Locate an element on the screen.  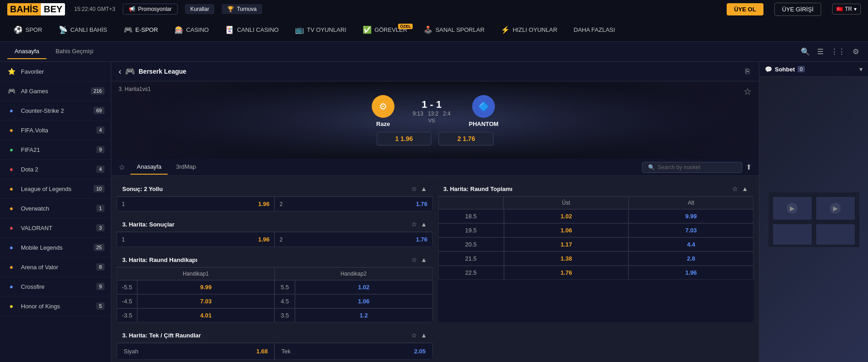
collapse-all-button: ⬆ is located at coordinates (749, 167).